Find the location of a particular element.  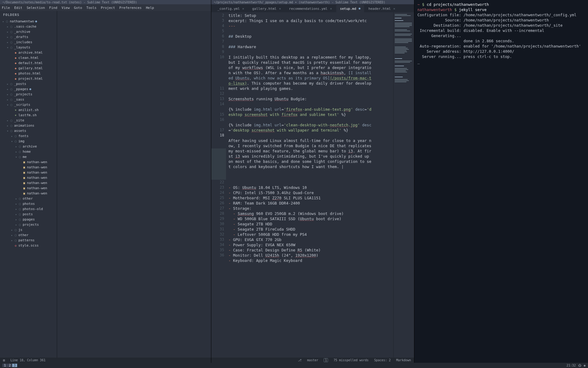

menu-goto: Goto is located at coordinates (78, 8).